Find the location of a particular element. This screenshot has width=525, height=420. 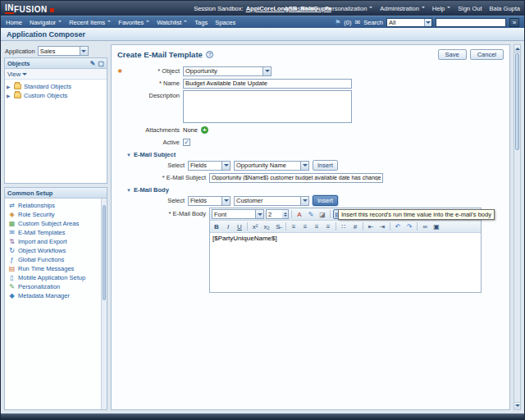

email-body-editor: [$PartyUniqueName$] is located at coordinates (345, 262).